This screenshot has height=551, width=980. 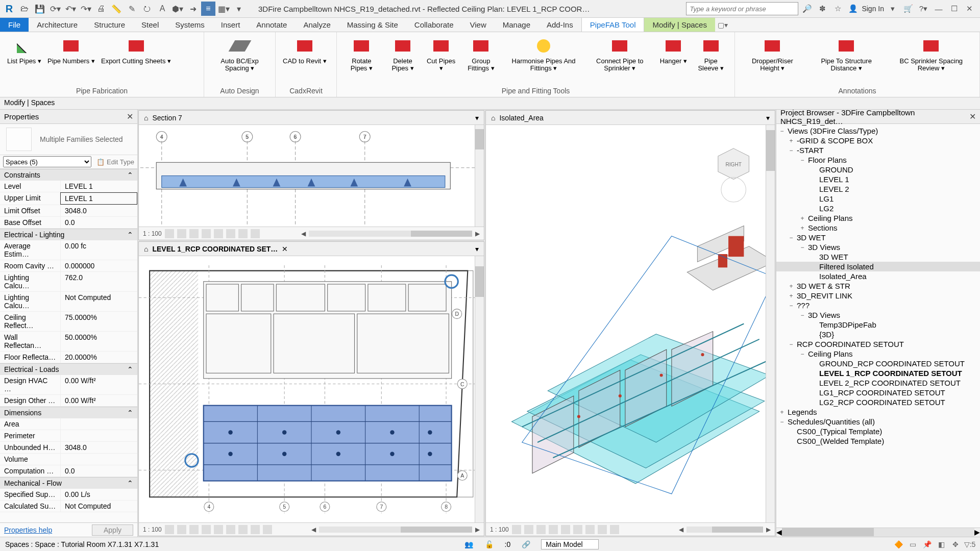 What do you see at coordinates (679, 24) in the screenshot?
I see `tab-modify-spaces: Modify | Spaces` at bounding box center [679, 24].